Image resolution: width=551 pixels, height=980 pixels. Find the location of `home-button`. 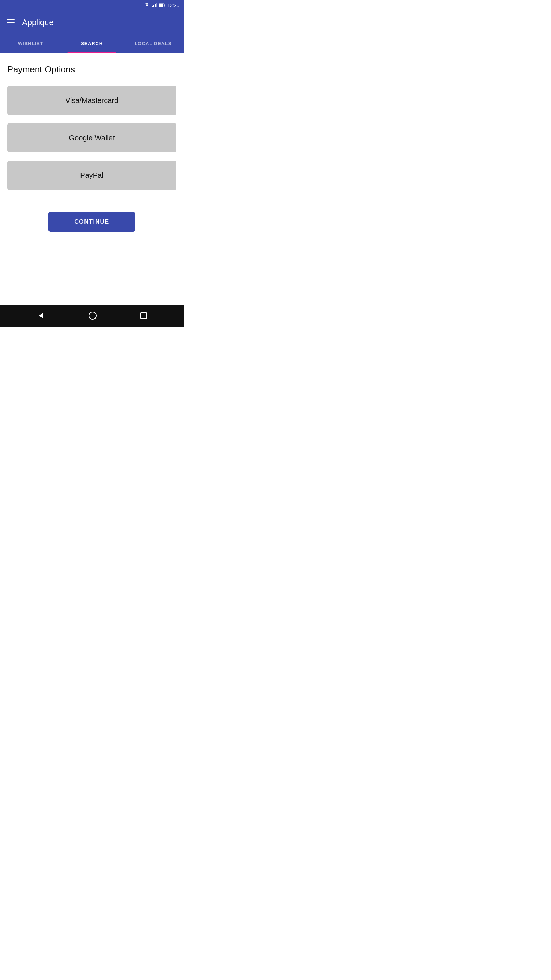

home-button is located at coordinates (93, 316).